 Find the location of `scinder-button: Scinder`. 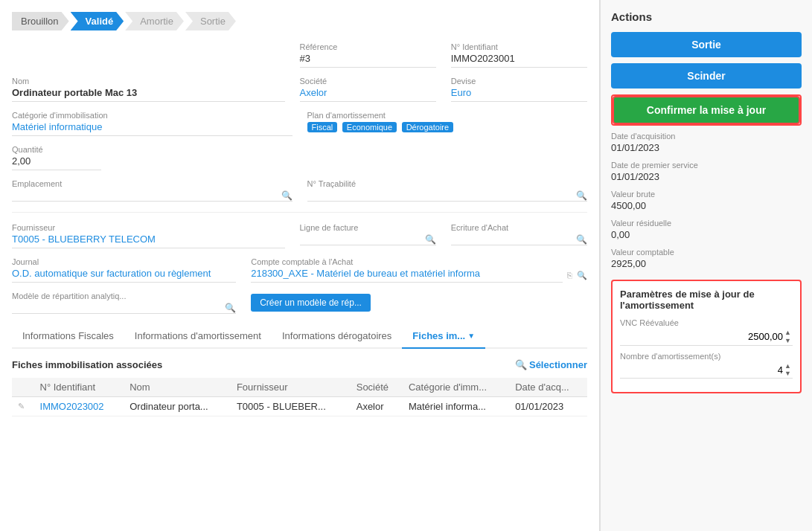

scinder-button: Scinder is located at coordinates (706, 76).